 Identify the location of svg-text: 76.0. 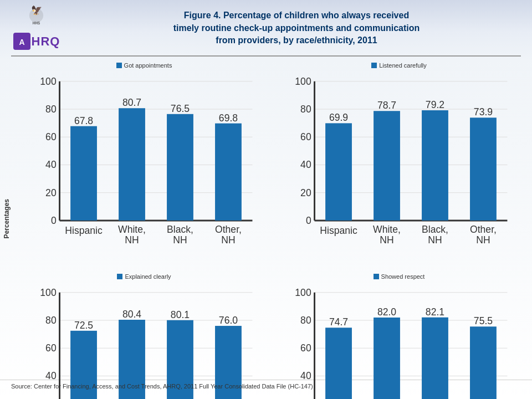
(228, 320).